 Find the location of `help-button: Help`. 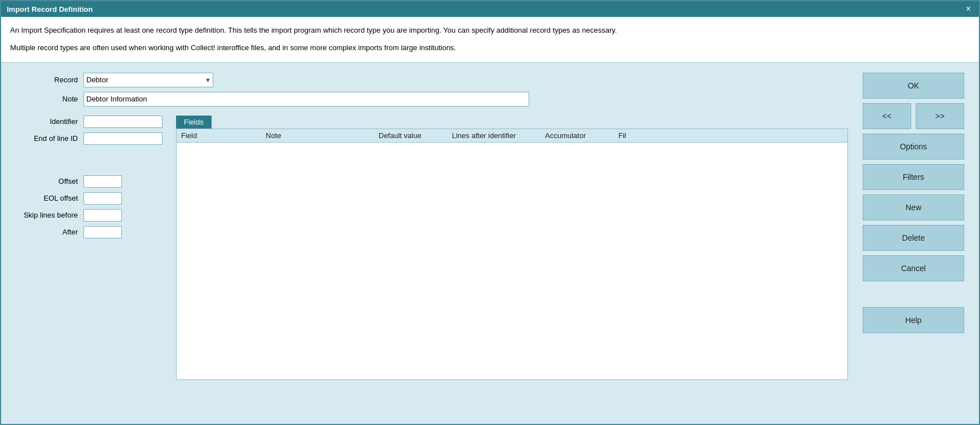

help-button: Help is located at coordinates (913, 320).